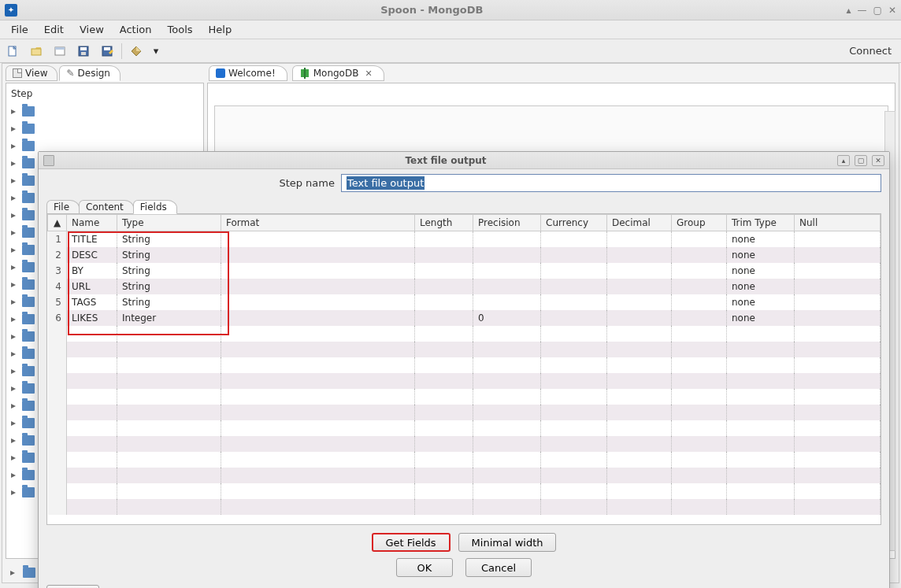 This screenshot has width=901, height=588. I want to click on col-format: Format, so click(318, 224).